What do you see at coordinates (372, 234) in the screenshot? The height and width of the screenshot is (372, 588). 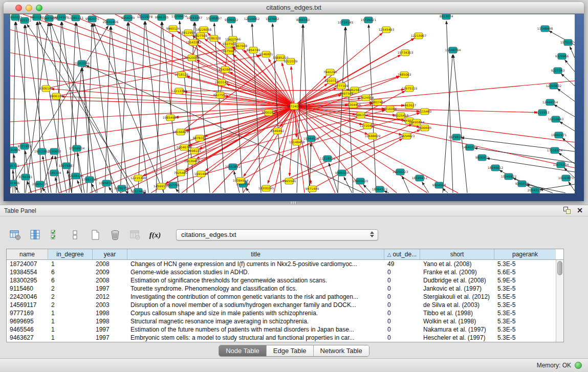 I see `dropdown-arrows-icon` at bounding box center [372, 234].